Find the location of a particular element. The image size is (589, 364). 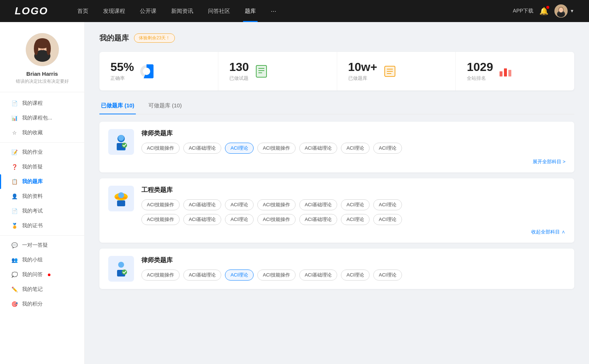

stat-bank-label: 已做题库 is located at coordinates (363, 78).